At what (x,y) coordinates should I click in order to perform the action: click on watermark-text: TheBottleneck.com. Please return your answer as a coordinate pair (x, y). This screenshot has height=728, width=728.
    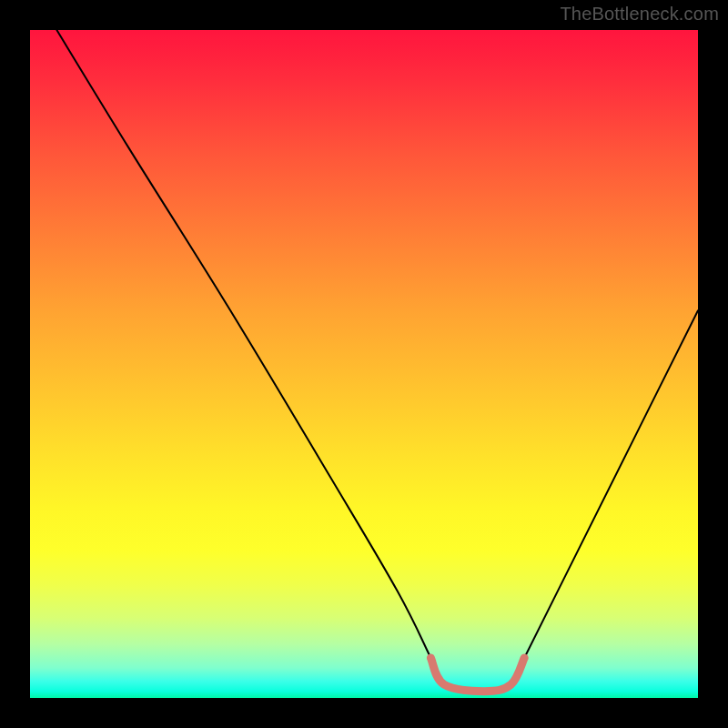
    Looking at the image, I should click on (639, 15).